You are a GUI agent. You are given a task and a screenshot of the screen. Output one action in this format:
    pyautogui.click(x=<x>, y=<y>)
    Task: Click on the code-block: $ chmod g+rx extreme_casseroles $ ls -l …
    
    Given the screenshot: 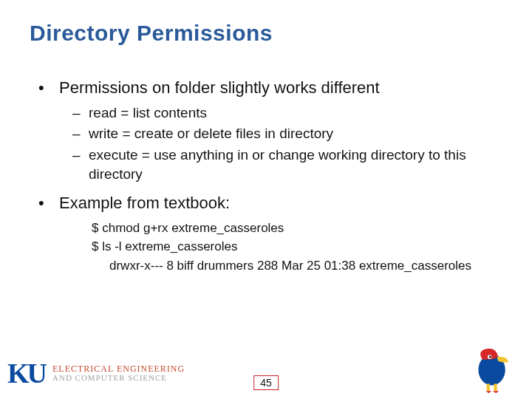 What is the action you would take?
    pyautogui.click(x=294, y=247)
    